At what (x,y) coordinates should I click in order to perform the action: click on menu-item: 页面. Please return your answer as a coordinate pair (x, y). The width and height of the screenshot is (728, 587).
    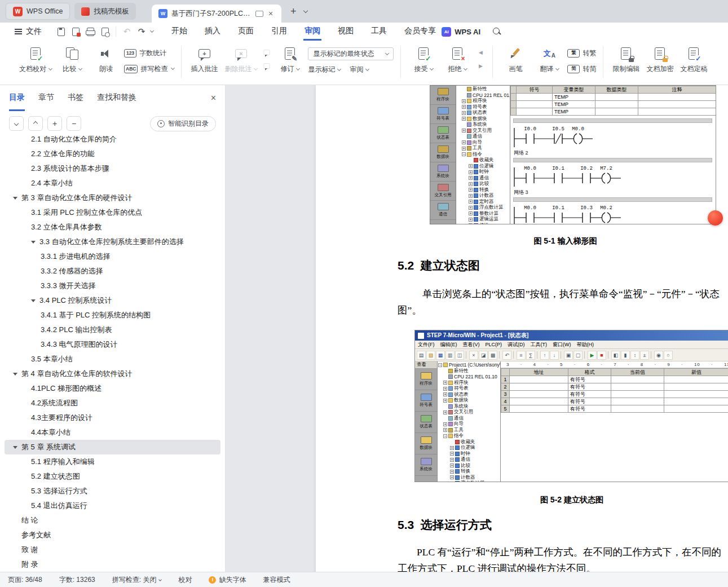
    Looking at the image, I should click on (246, 32).